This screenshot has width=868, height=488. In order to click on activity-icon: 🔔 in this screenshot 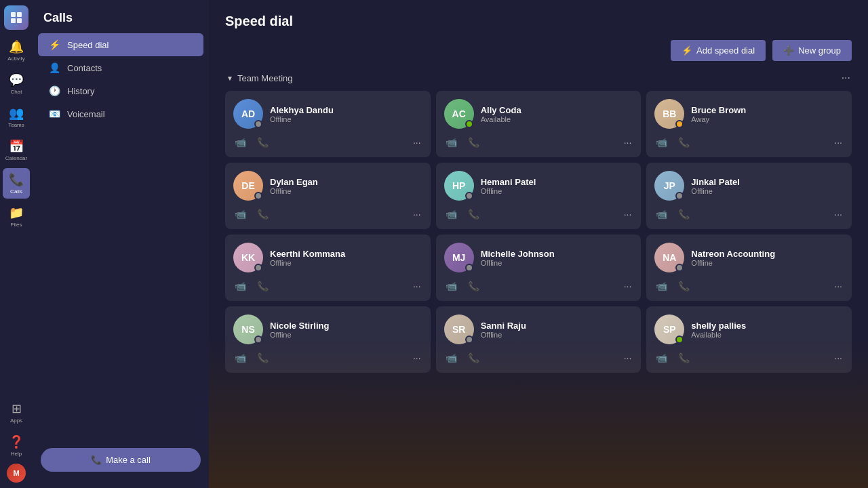, I will do `click(16, 47)`.